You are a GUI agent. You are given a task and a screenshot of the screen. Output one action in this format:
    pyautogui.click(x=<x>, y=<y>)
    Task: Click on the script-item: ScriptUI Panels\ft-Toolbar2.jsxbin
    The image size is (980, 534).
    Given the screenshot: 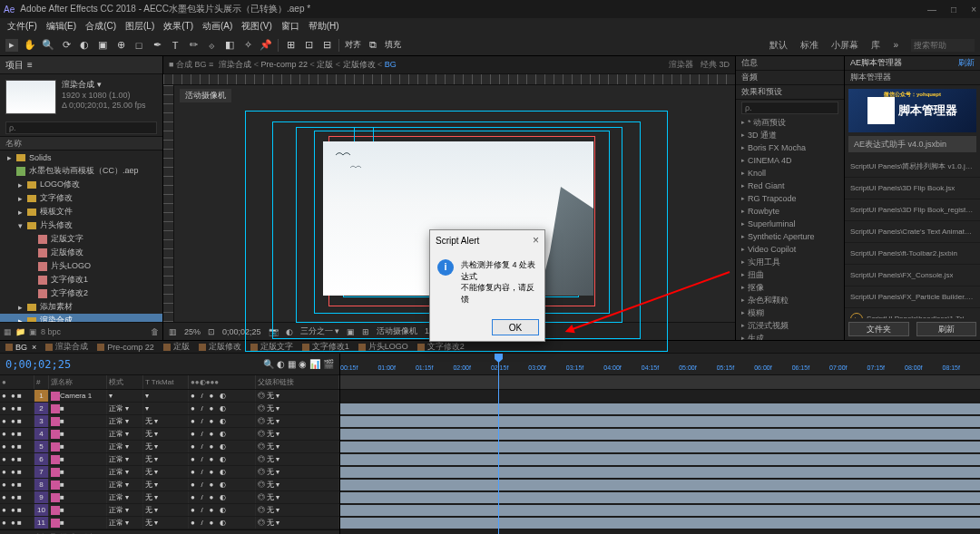 What is the action you would take?
    pyautogui.click(x=913, y=254)
    